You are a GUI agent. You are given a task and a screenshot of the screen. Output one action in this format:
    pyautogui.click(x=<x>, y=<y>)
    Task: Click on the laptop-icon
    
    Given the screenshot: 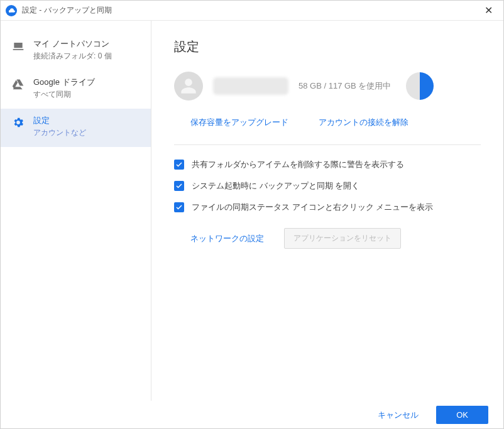 What is the action you would take?
    pyautogui.click(x=18, y=46)
    